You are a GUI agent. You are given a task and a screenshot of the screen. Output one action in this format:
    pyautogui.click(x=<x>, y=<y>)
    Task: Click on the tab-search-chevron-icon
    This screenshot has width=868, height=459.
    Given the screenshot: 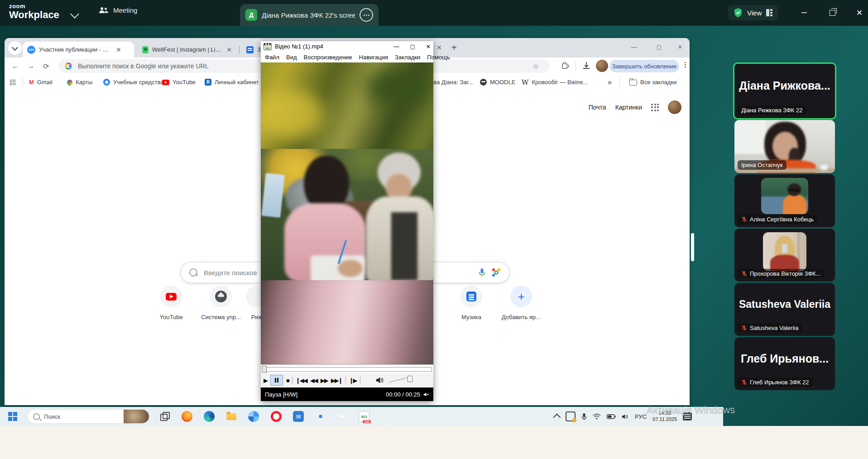 What is the action you would take?
    pyautogui.click(x=15, y=48)
    